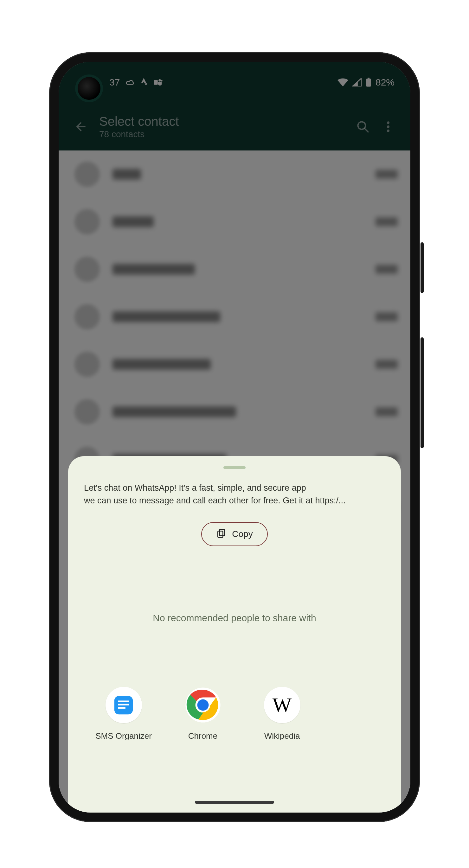 The height and width of the screenshot is (868, 469). I want to click on nav-gesture-bar, so click(235, 802).